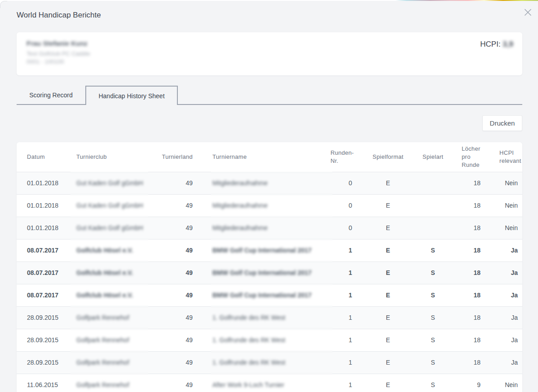  What do you see at coordinates (57, 43) in the screenshot?
I see `player-name: Frau Stefanie Kunz` at bounding box center [57, 43].